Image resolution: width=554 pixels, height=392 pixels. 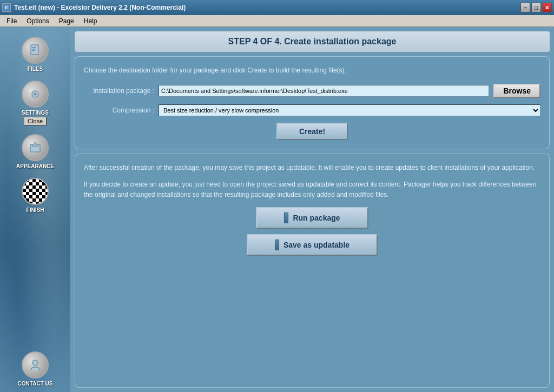 What do you see at coordinates (67, 21) in the screenshot?
I see `menu-page: Page` at bounding box center [67, 21].